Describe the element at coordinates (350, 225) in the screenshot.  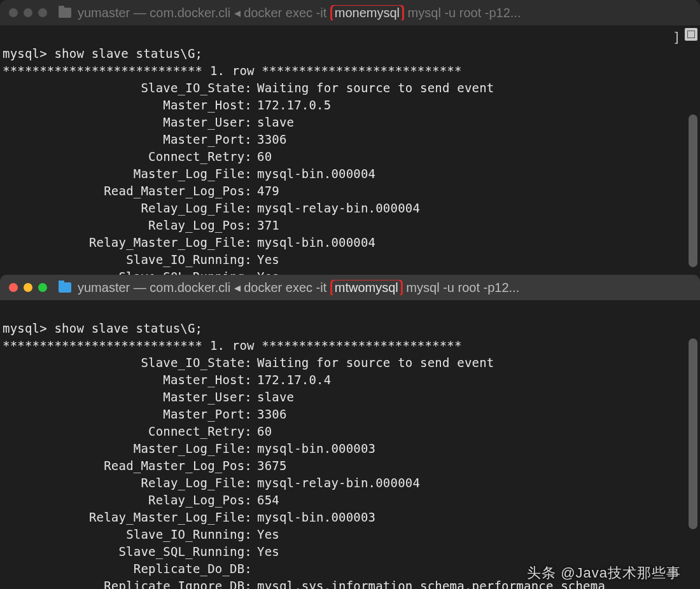
I see `status-row: Relay_Log_Pos:371` at that location.